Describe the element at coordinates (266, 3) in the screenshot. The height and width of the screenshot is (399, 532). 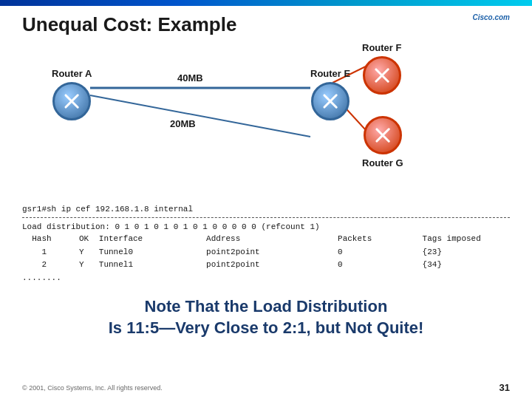
I see `top-bar` at that location.